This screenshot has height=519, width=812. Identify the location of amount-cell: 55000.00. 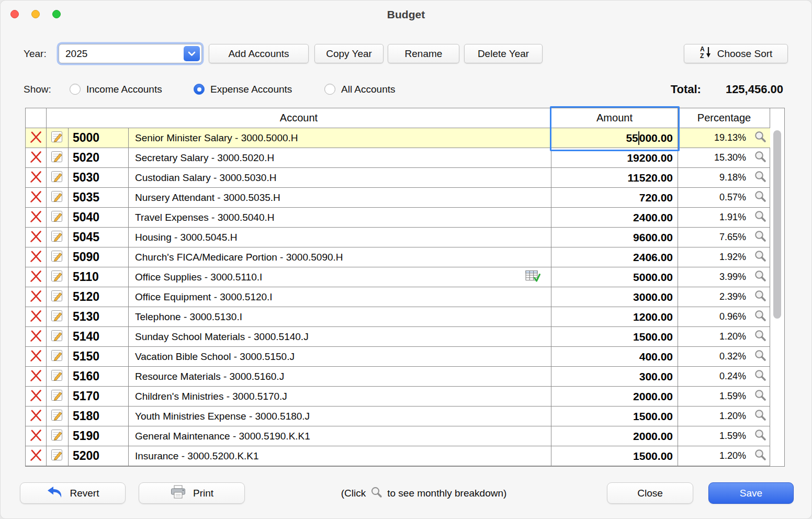
(615, 138).